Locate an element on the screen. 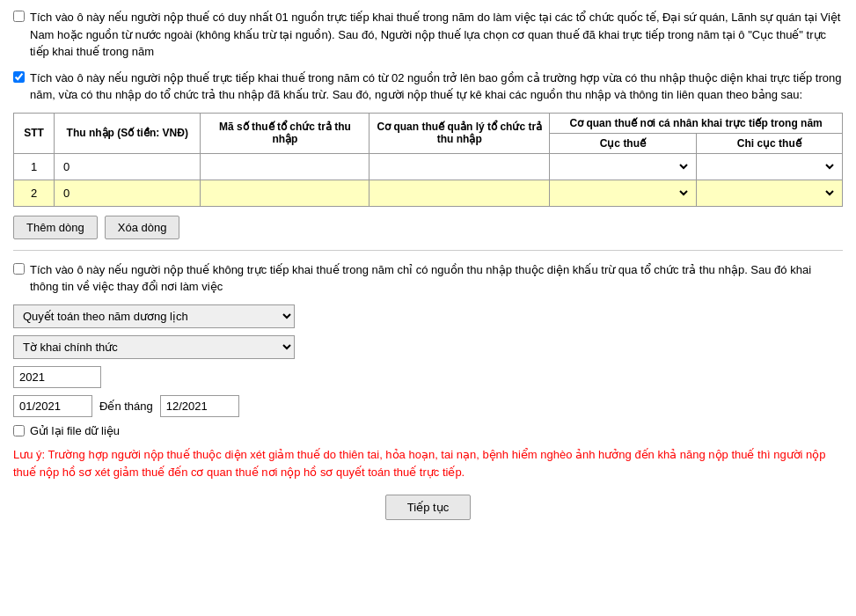  tiep-tuc-row: Tiếp tục is located at coordinates (428, 507).